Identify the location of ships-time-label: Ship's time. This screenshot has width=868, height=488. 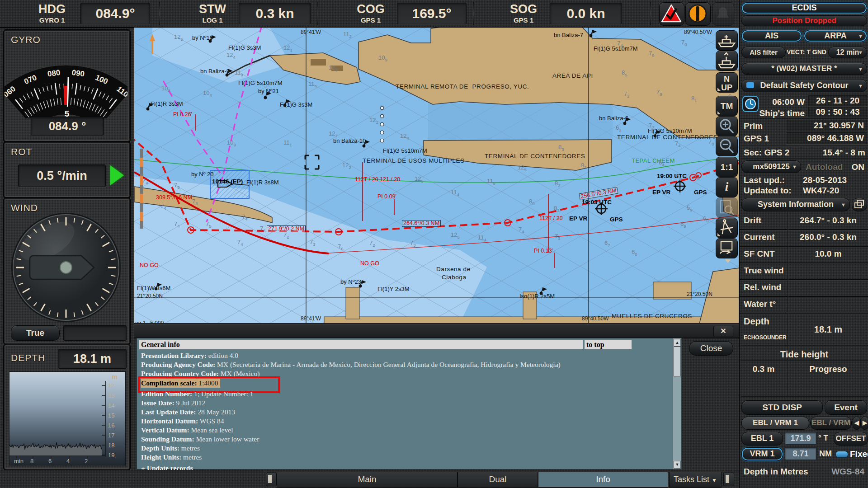
(777, 113).